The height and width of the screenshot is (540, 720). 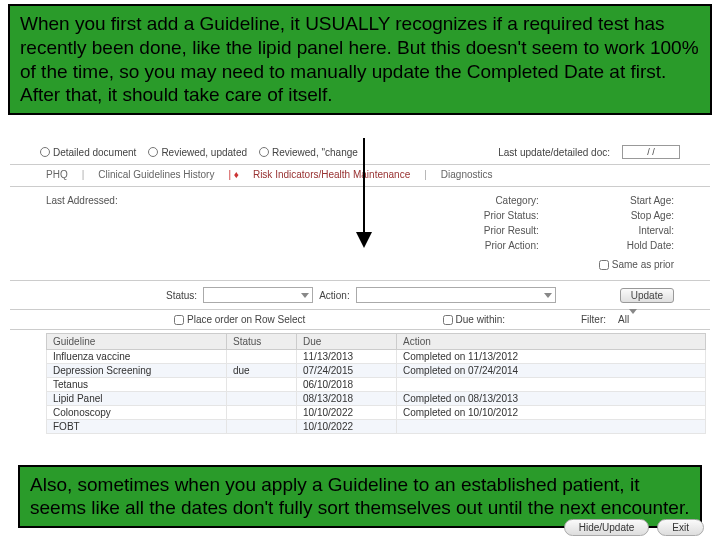 I want to click on col-due: Due, so click(x=347, y=342).